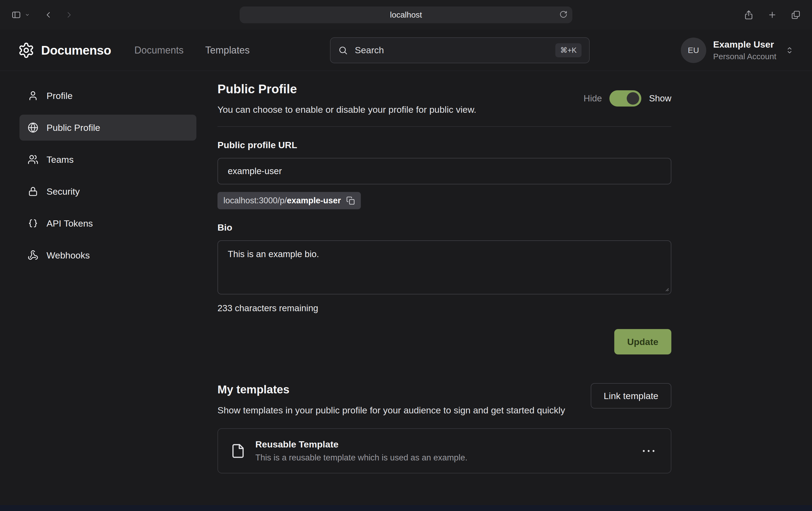  Describe the element at coordinates (33, 255) in the screenshot. I see `webhook-icon` at that location.